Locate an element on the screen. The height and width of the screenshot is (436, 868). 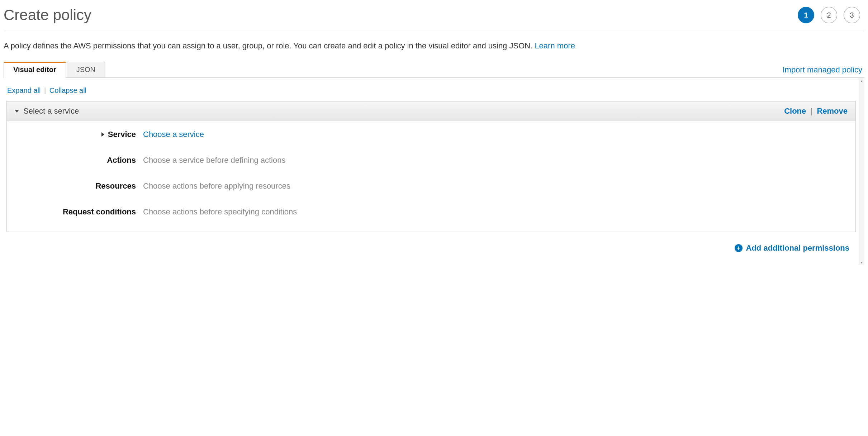
clone-link: Clone is located at coordinates (795, 111).